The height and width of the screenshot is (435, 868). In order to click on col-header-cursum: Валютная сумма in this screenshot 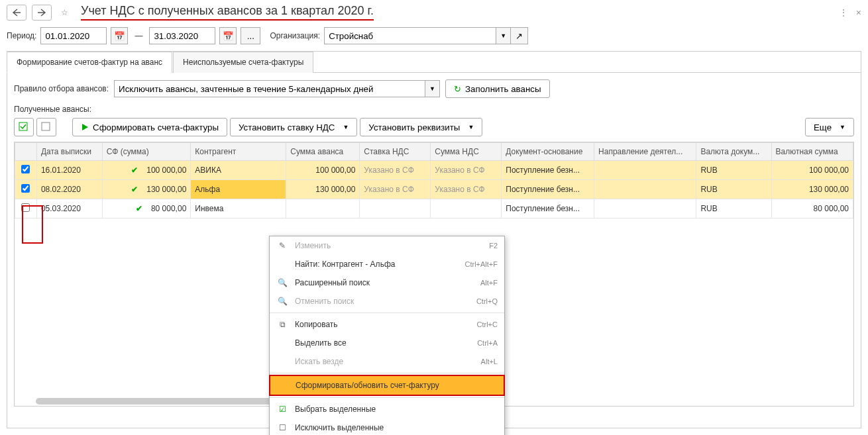, I will do `click(812, 152)`.